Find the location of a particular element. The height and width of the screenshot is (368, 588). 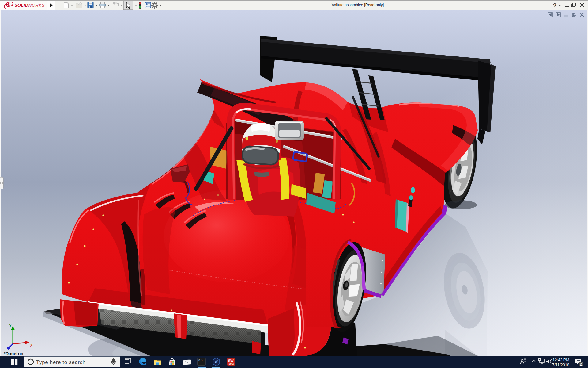

svg-text: Type here to search is located at coordinates (61, 362).